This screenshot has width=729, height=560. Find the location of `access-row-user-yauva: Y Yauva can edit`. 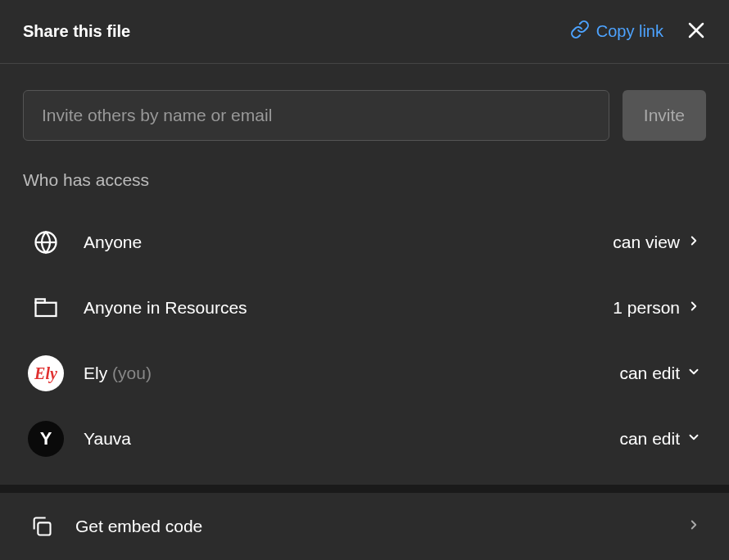

access-row-user-yauva: Y Yauva can edit is located at coordinates (364, 439).